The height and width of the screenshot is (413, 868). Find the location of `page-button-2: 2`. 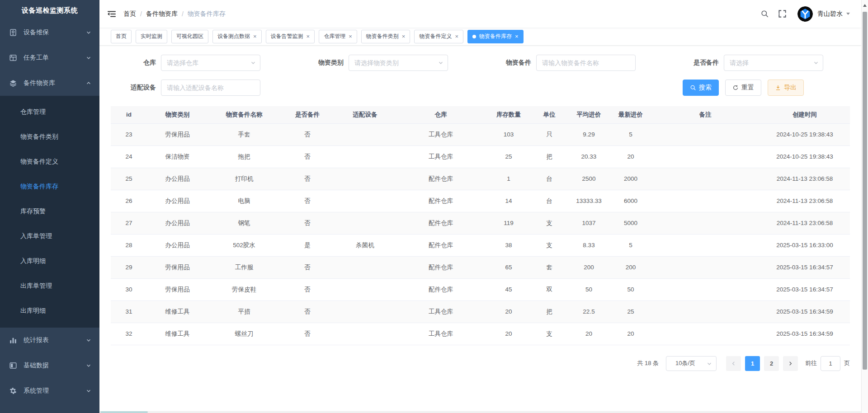

page-button-2: 2 is located at coordinates (771, 363).